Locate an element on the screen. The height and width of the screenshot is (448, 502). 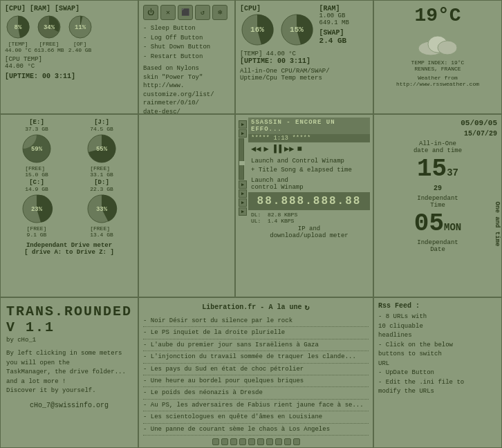
swap-of-info: [OF] 2.40 GB is located at coordinates (80, 47).